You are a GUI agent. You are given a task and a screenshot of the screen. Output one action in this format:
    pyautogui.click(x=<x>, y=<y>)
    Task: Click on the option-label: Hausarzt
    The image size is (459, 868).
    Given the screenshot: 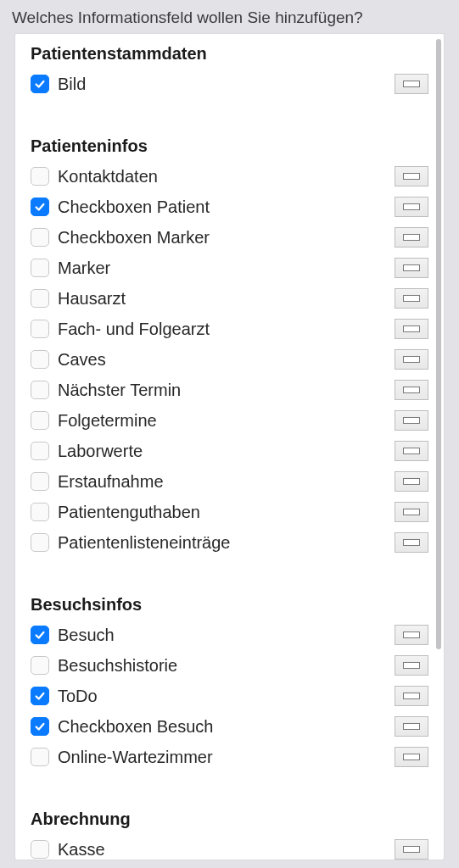 What is the action you would take?
    pyautogui.click(x=222, y=298)
    